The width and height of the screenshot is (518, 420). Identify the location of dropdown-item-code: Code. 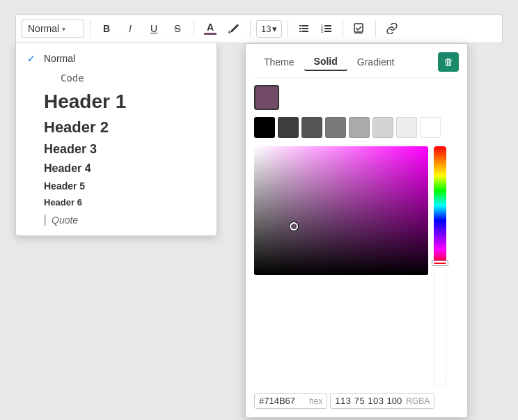
(116, 78).